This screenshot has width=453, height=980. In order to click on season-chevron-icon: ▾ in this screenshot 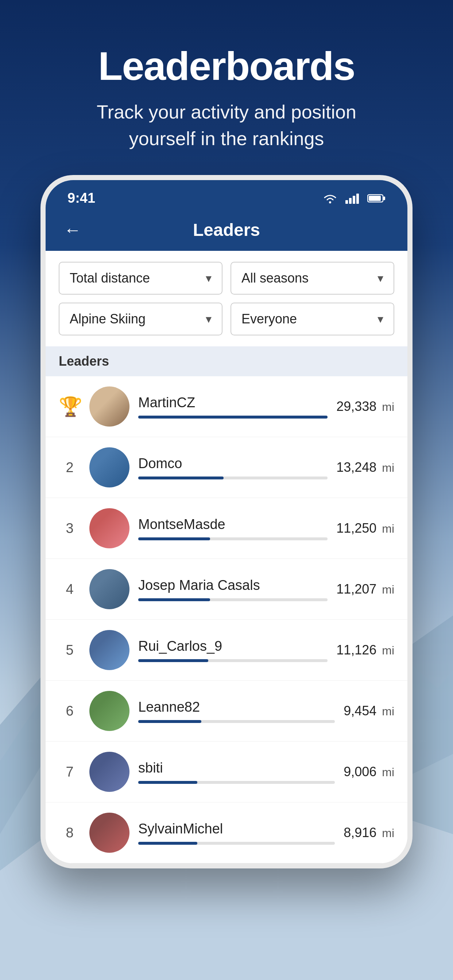, I will do `click(381, 278)`.